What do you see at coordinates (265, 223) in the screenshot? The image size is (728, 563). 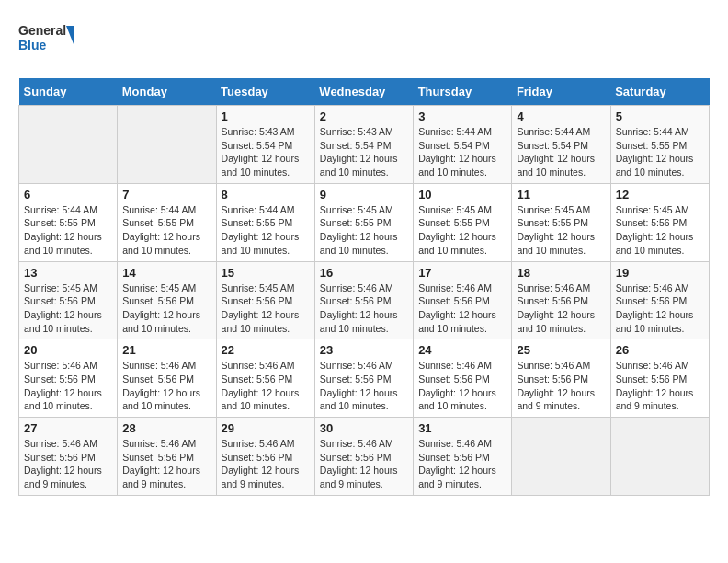 I see `calendar-cell: 8Sunrise: 5:44 AMSunset: 5:55 PMDaylight…` at bounding box center [265, 223].